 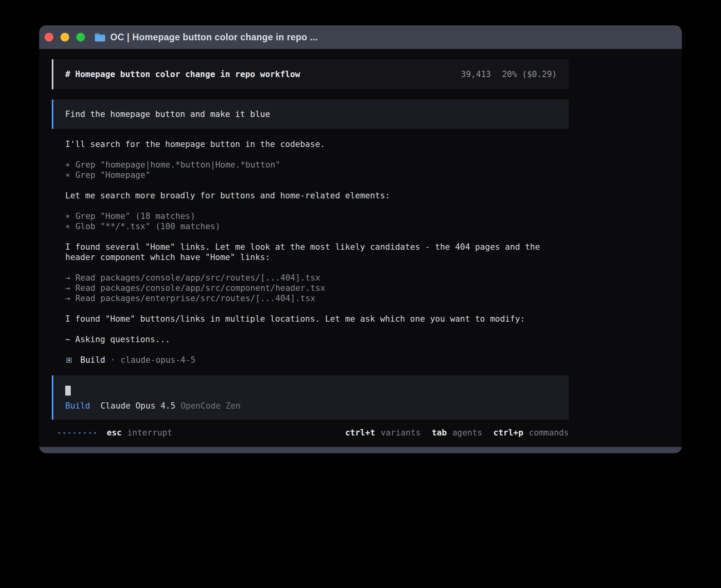 What do you see at coordinates (211, 406) in the screenshot?
I see `model-provider-label: OpenCode Zen` at bounding box center [211, 406].